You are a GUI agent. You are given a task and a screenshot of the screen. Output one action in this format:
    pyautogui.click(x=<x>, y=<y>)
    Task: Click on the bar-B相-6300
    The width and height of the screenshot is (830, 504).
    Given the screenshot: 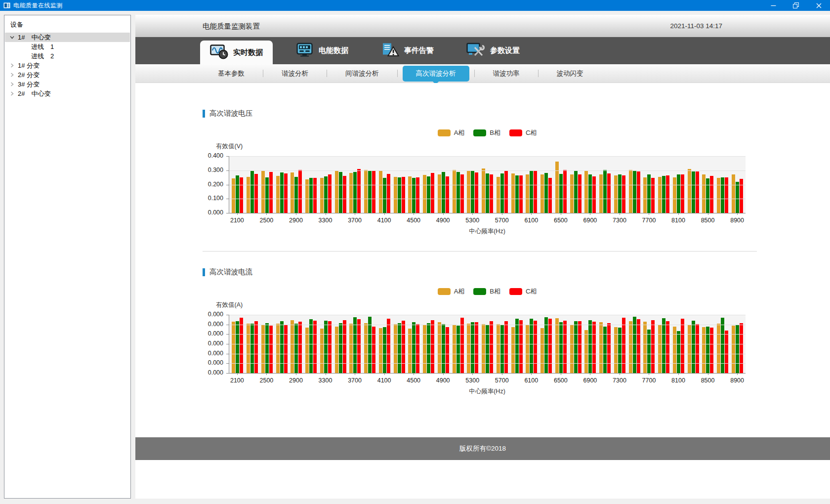 What is the action you would take?
    pyautogui.click(x=546, y=345)
    